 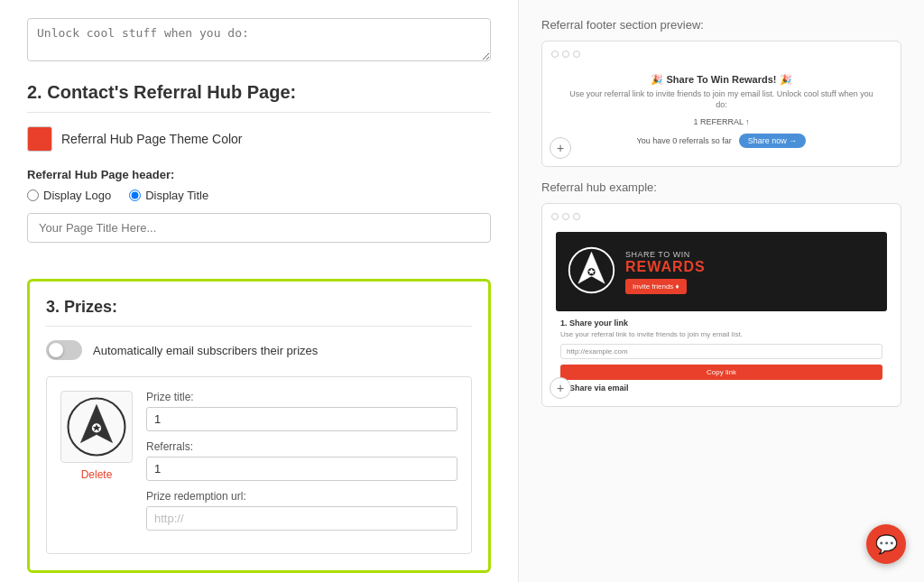 What do you see at coordinates (886, 544) in the screenshot?
I see `chat-fab: 💬` at bounding box center [886, 544].